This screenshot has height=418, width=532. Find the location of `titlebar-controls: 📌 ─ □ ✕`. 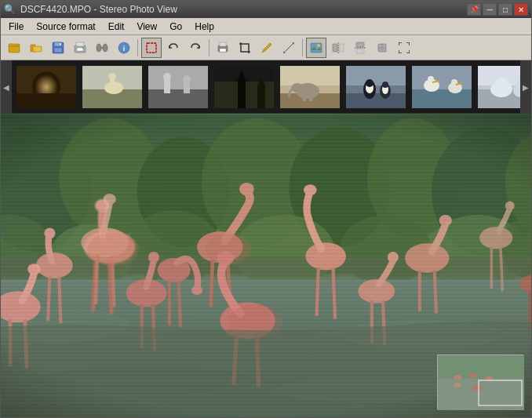

titlebar-controls: 📌 ─ □ ✕ is located at coordinates (497, 9).